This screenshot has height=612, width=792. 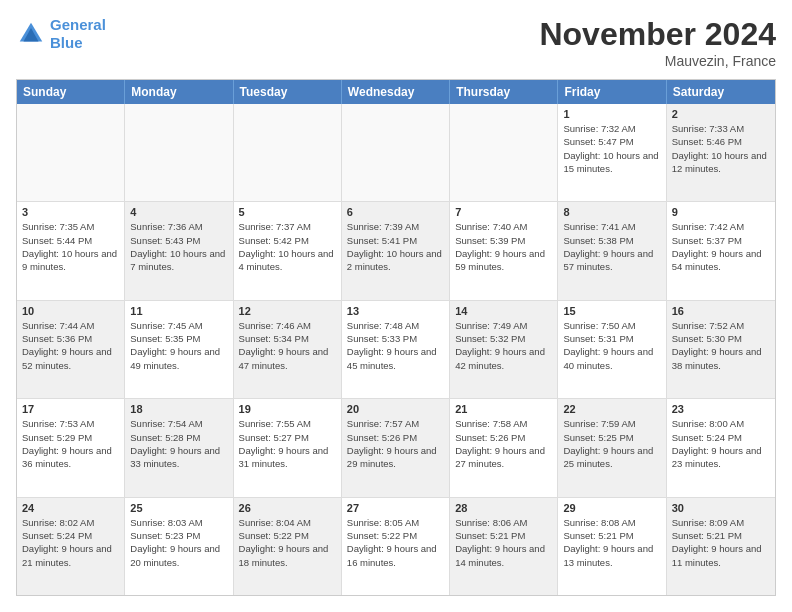 I want to click on day-info: Sunrise: 7:39 AM Sunset: 5:41 PM Dayligh…, so click(x=396, y=246).